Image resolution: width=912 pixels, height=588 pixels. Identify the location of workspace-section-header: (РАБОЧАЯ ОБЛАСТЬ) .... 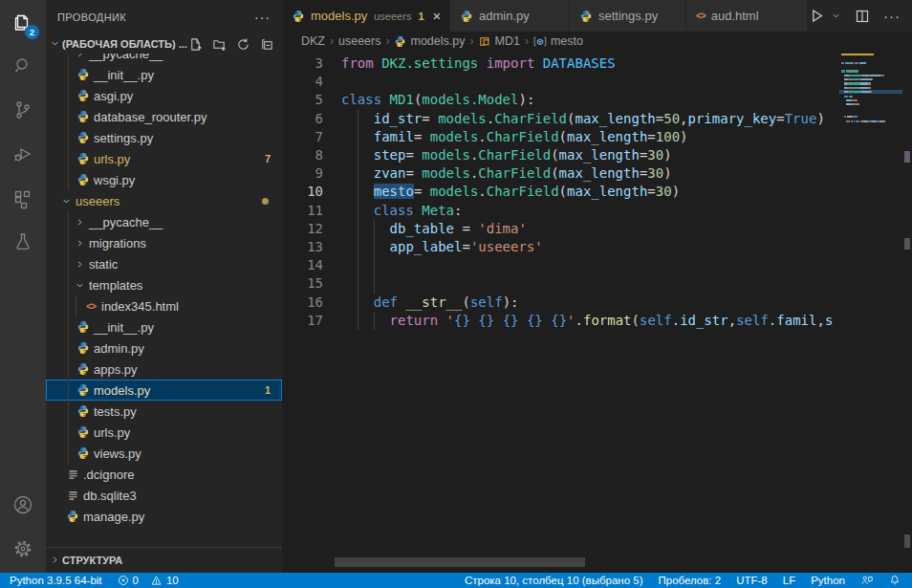
(164, 44).